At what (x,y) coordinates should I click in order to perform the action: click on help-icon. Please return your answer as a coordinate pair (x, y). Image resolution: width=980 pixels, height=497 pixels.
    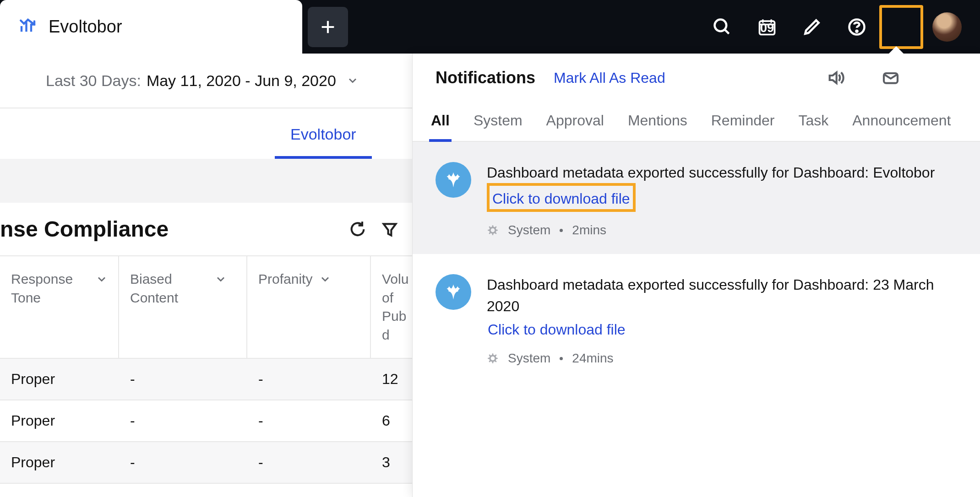
    Looking at the image, I should click on (857, 27).